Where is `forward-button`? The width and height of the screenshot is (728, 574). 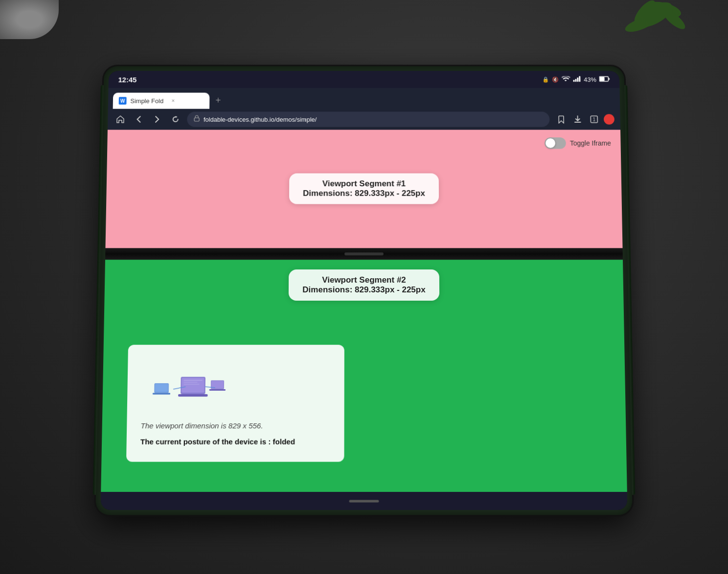 forward-button is located at coordinates (157, 119).